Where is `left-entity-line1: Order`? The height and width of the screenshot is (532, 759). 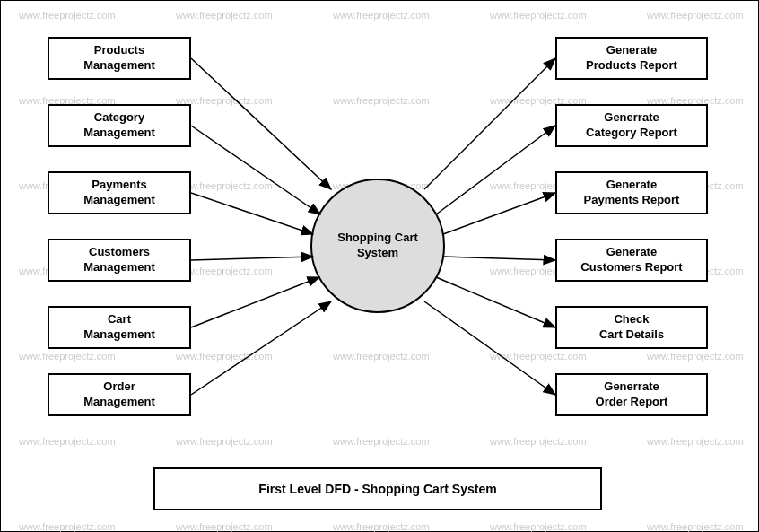 left-entity-line1: Order is located at coordinates (118, 388).